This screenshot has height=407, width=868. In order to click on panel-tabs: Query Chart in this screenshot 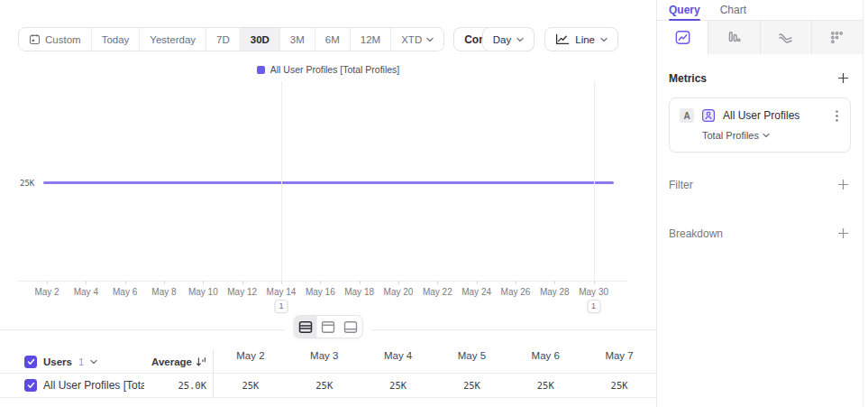, I will do `click(760, 11)`.